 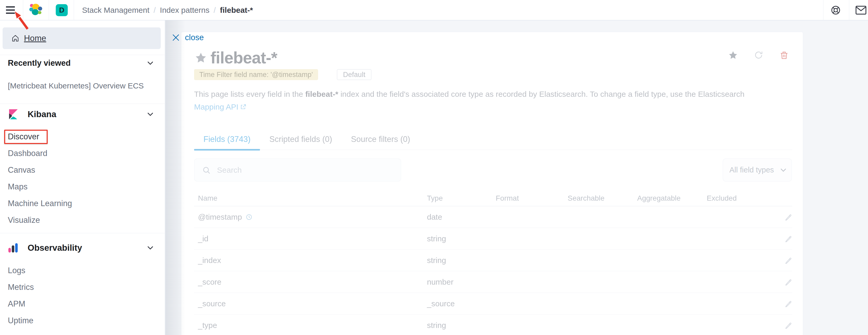 I want to click on sidebar-item-home: Home, so click(x=82, y=38).